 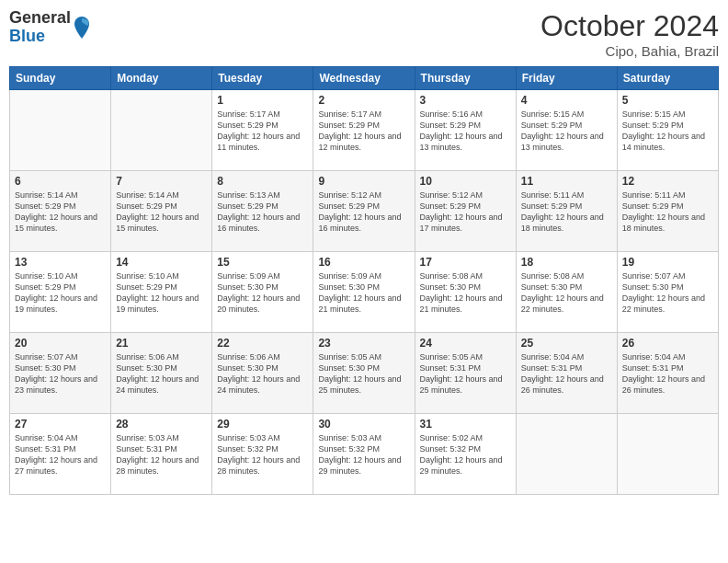 What do you see at coordinates (566, 293) in the screenshot?
I see `table-row: 18Sunrise: 5:08 AMSunset: 5:30 PMDayligh…` at bounding box center [566, 293].